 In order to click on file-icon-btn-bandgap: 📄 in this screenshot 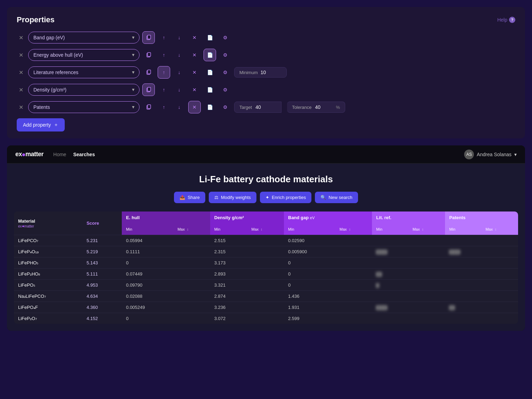, I will do `click(210, 38)`.